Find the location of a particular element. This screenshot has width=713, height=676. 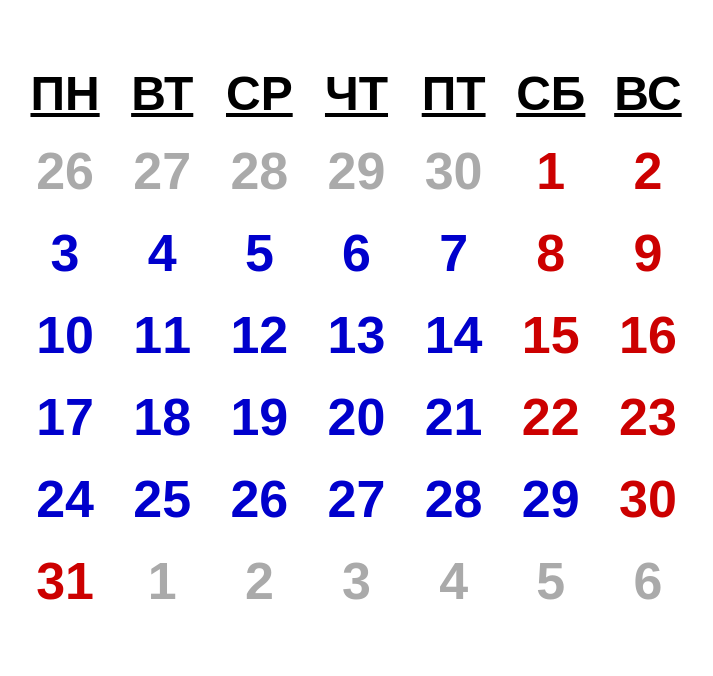

day-cell-r2-c0: 10 is located at coordinates (66, 335).